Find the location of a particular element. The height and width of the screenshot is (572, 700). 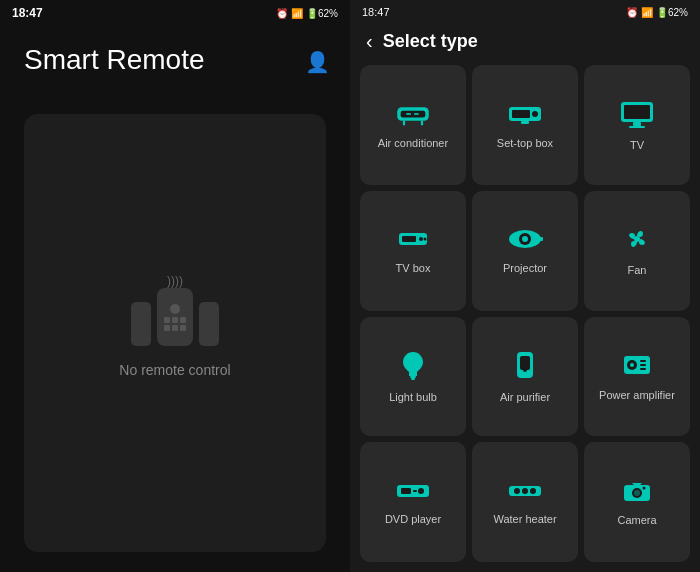

light-bulb-icon is located at coordinates (413, 367).